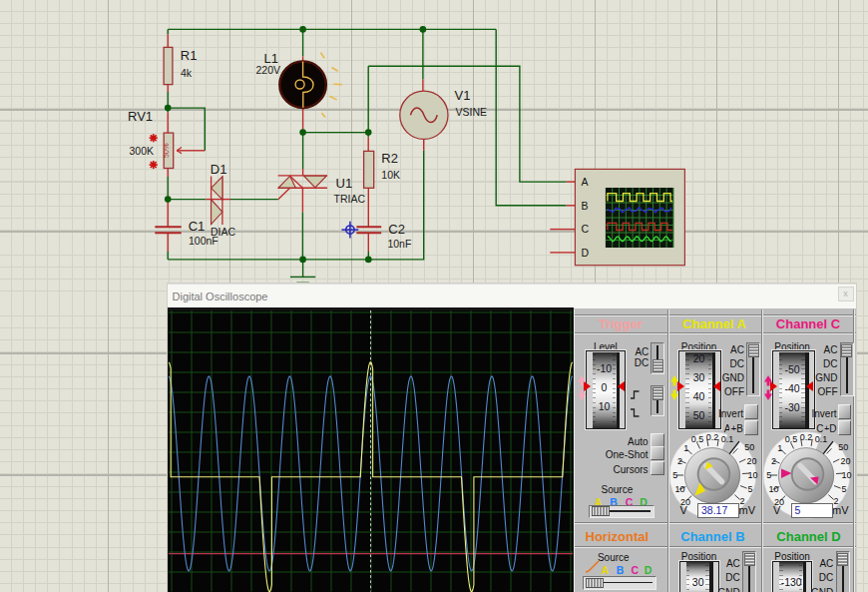  What do you see at coordinates (166, 150) in the screenshot?
I see `svg-text: 50%` at bounding box center [166, 150].